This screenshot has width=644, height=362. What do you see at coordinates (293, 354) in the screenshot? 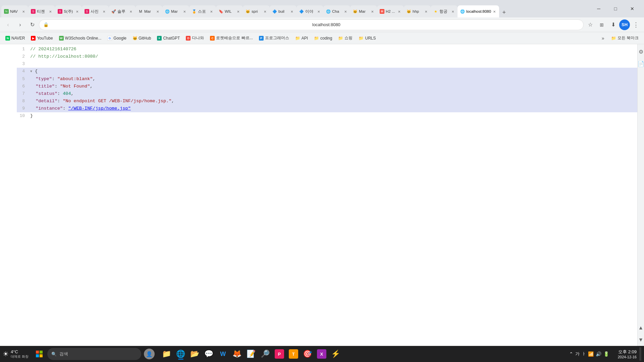
I see `taskbar-app-t: T` at bounding box center [293, 354].